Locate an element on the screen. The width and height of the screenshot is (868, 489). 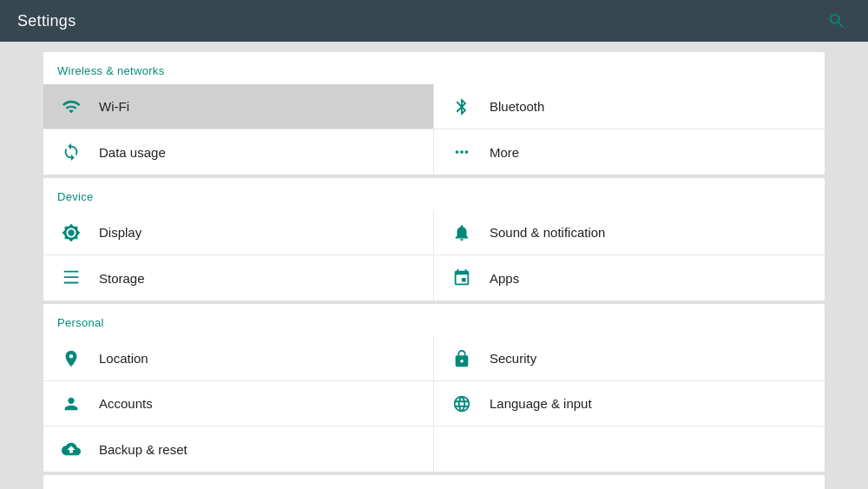
apps-icon is located at coordinates (462, 278).